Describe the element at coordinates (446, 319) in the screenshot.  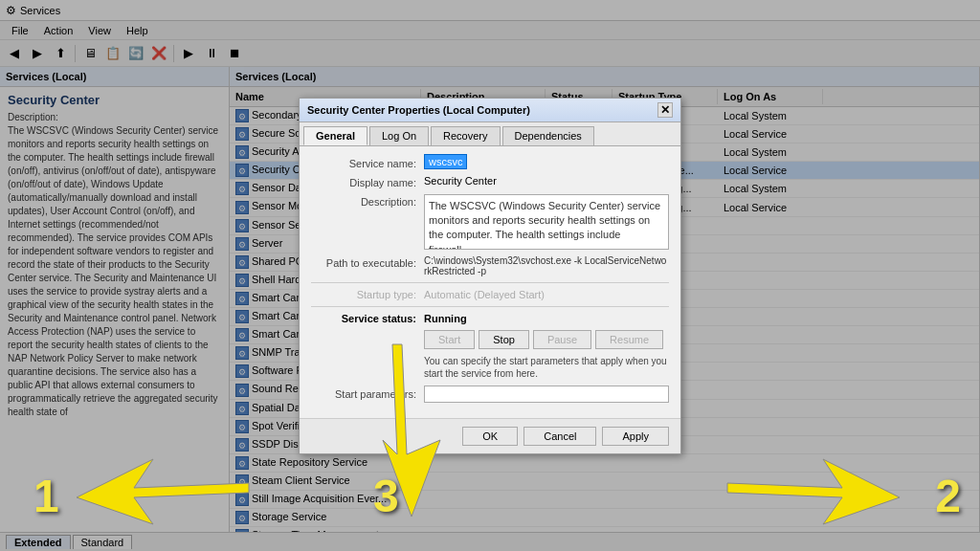
I see `service-status-value: Running` at that location.